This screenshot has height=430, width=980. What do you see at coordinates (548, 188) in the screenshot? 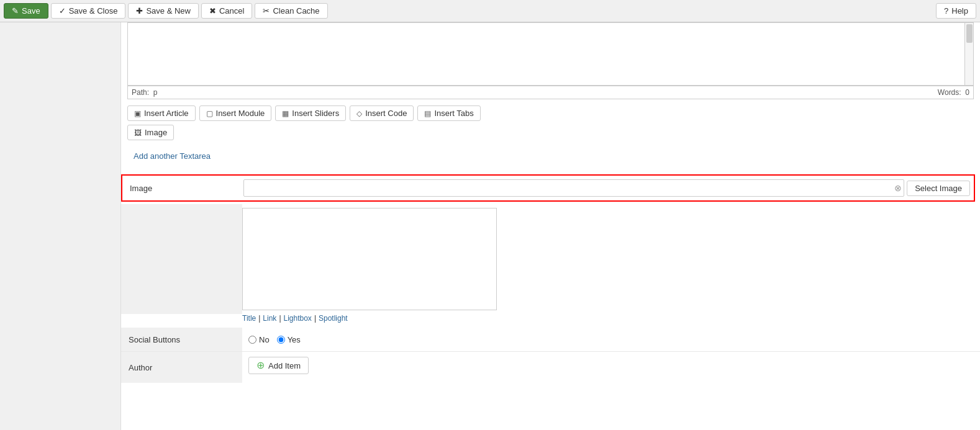
I see `image-row: Image ⊗ Select Image` at bounding box center [548, 188].